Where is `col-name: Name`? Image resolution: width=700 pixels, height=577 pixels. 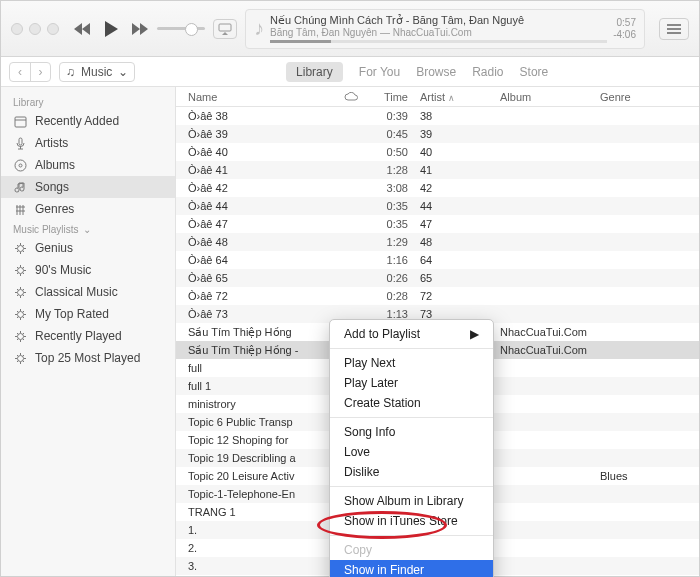
col-name: Name is located at coordinates (260, 97).